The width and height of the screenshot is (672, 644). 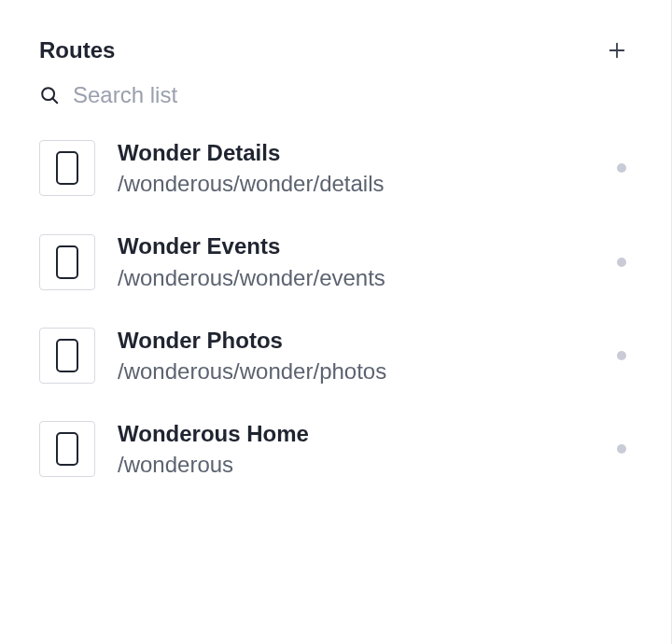 I want to click on search-input, so click(x=353, y=95).